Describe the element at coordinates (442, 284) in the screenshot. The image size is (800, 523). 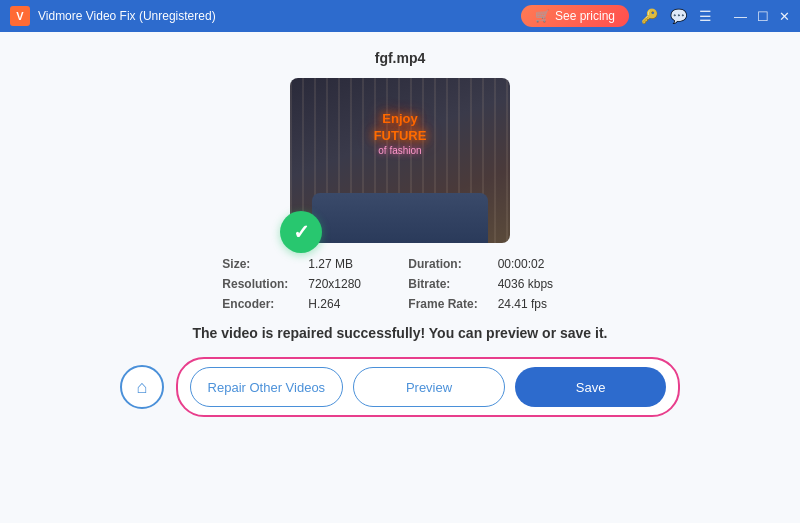
I see `bitrate-label: Bitrate:` at that location.